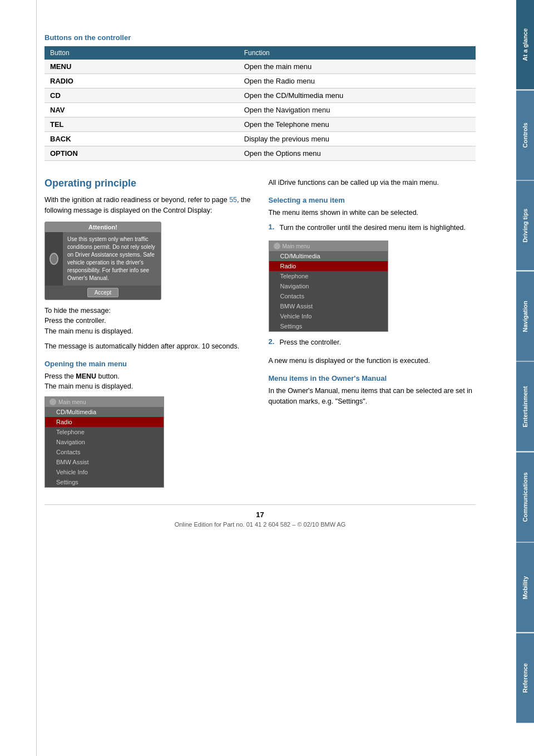 This screenshot has height=756, width=534. Describe the element at coordinates (525, 45) in the screenshot. I see `sidebar-tab-at-a-glance: At a glance` at that location.